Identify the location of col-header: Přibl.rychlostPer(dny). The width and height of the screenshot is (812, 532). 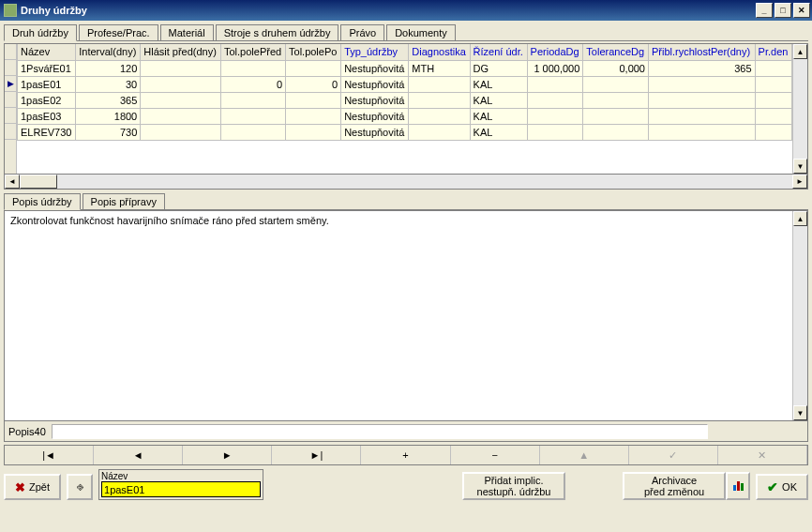
(701, 53).